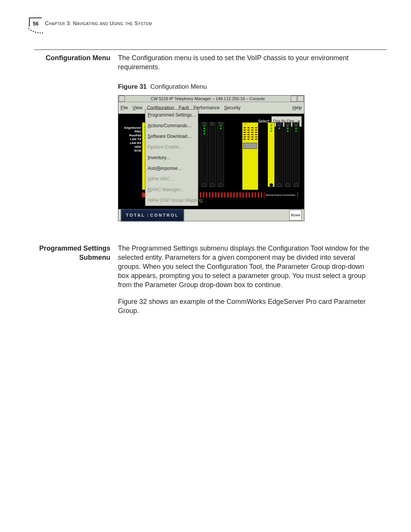 The image size is (411, 532). I want to click on menu-item-hiper-dsp-group-mapping: HiPer DSP Group Mapping…, so click(172, 200).